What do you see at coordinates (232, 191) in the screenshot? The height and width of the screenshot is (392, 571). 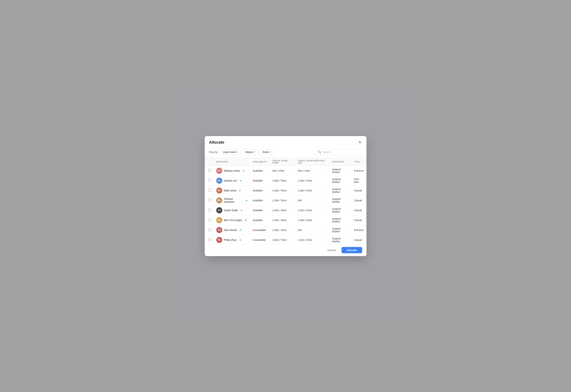 I see `resource-info: MJMatt Jones ➤` at bounding box center [232, 191].